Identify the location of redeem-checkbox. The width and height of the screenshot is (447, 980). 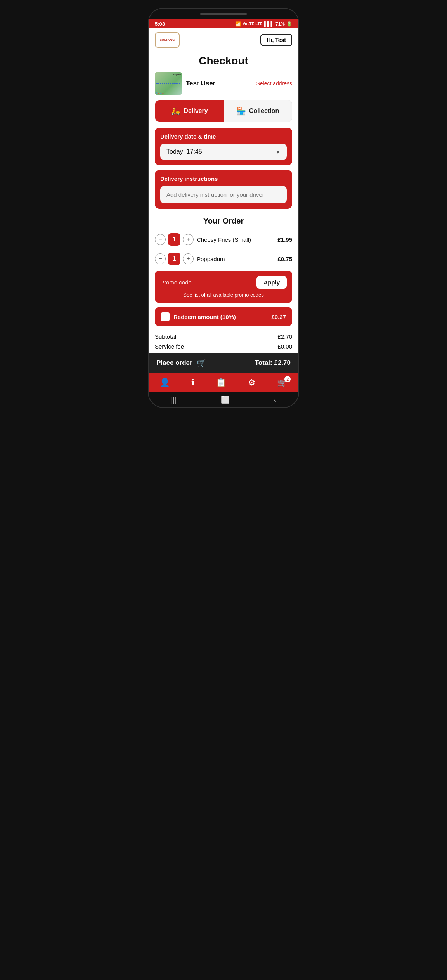
(165, 317).